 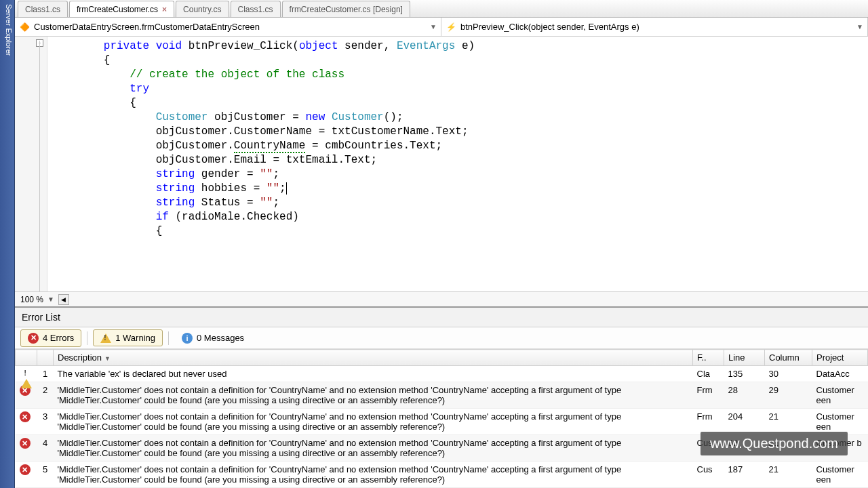 I want to click on tab-class1: Class1.cs, so click(x=43, y=9).